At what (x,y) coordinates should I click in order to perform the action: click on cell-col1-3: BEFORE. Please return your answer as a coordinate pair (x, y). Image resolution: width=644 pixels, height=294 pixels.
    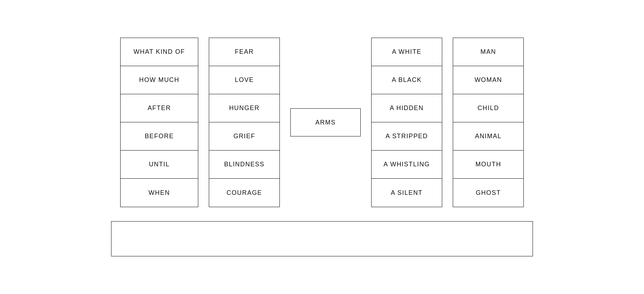
    Looking at the image, I should click on (159, 136).